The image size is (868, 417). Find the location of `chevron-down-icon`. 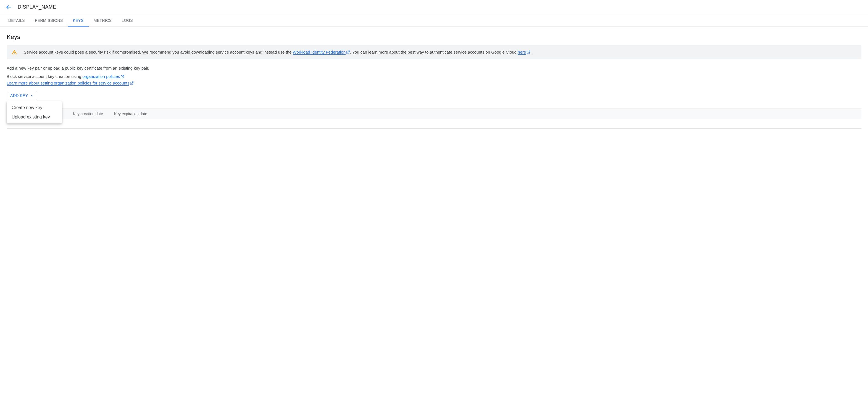

chevron-down-icon is located at coordinates (32, 96).